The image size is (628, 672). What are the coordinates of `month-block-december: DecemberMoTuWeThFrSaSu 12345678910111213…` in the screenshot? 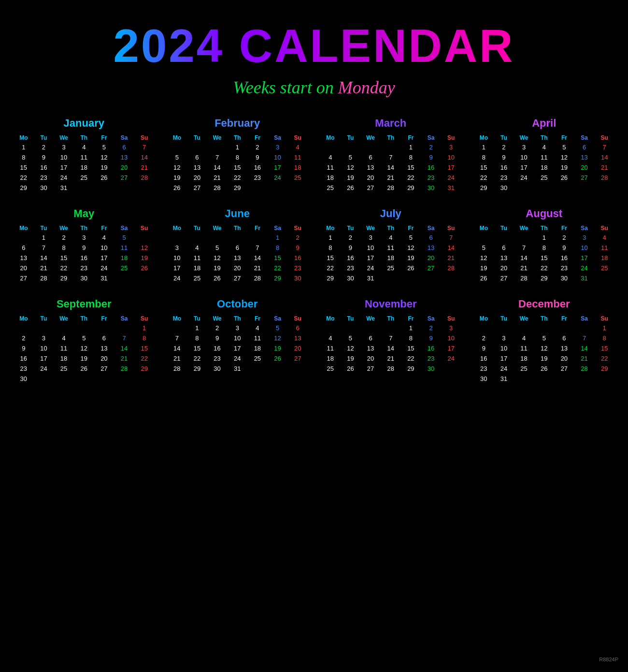 It's located at (544, 343).